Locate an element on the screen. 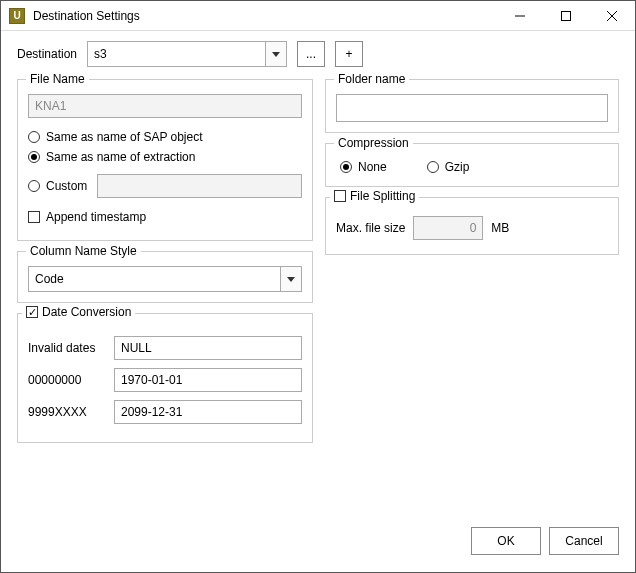 This screenshot has height=573, width=636. column-name-style-input is located at coordinates (154, 279).